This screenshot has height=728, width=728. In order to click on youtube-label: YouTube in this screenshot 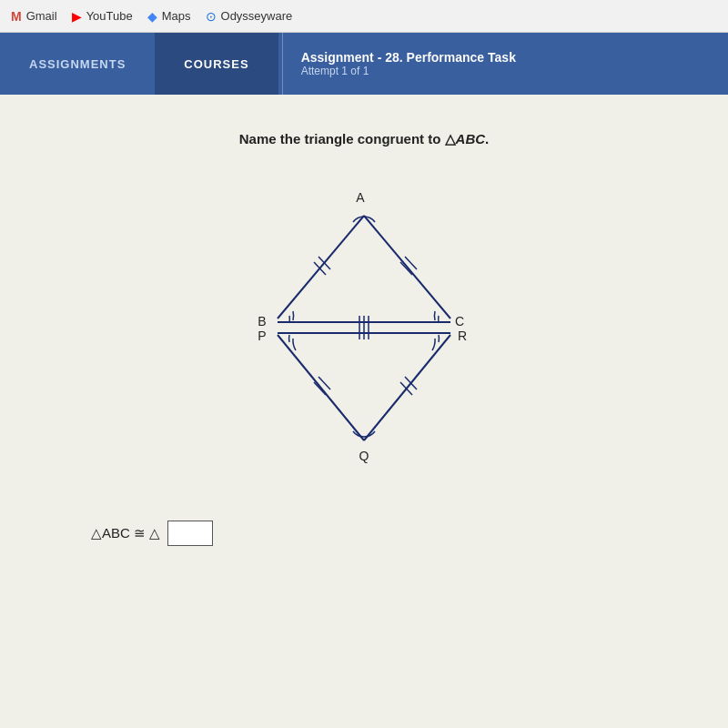, I will do `click(109, 16)`.